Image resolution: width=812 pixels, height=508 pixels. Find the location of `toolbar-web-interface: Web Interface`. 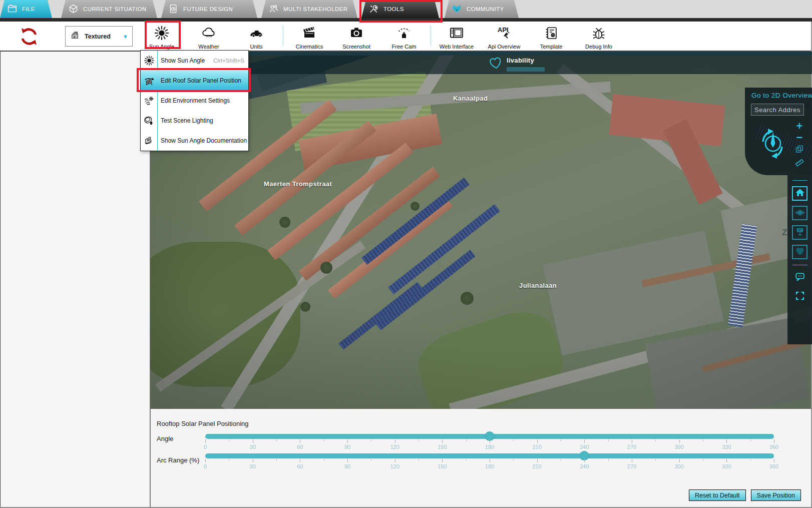

toolbar-web-interface: Web Interface is located at coordinates (457, 37).